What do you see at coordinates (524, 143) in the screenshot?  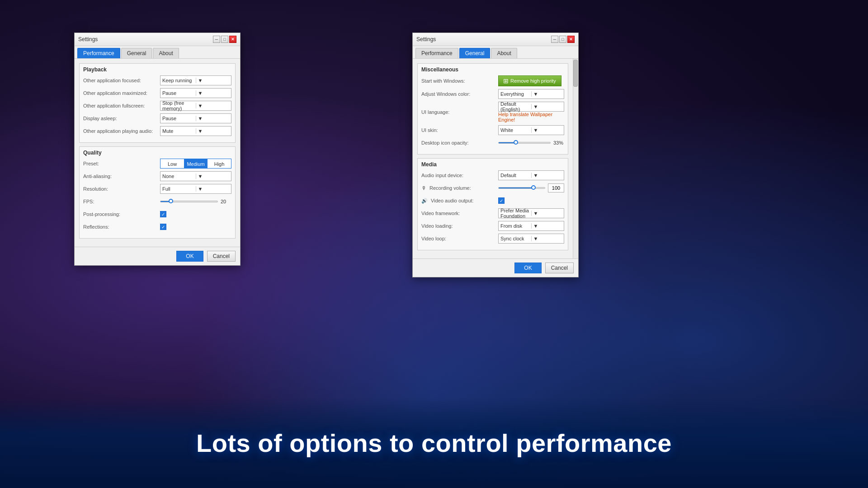 I see `desktop-opacity-track` at bounding box center [524, 143].